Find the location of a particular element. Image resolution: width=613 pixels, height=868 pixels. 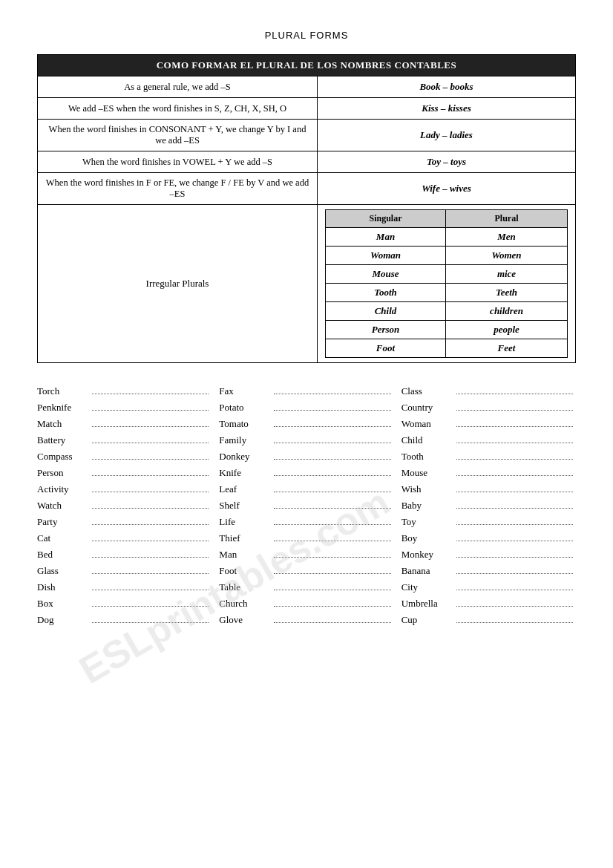

word-label: Bed is located at coordinates (63, 555).